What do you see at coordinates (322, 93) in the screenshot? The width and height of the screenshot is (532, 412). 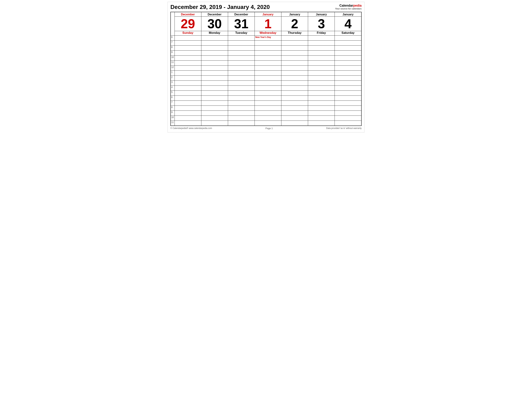 I see `event-cell-jan3-row11` at bounding box center [322, 93].